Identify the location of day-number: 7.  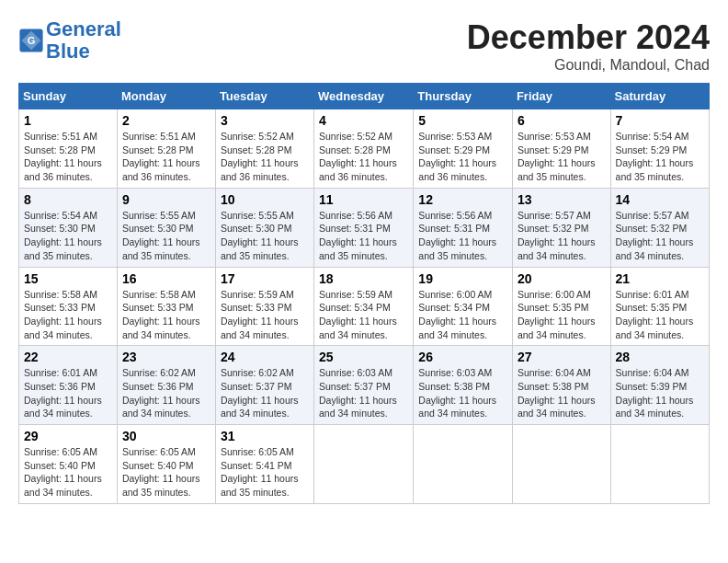
(660, 121).